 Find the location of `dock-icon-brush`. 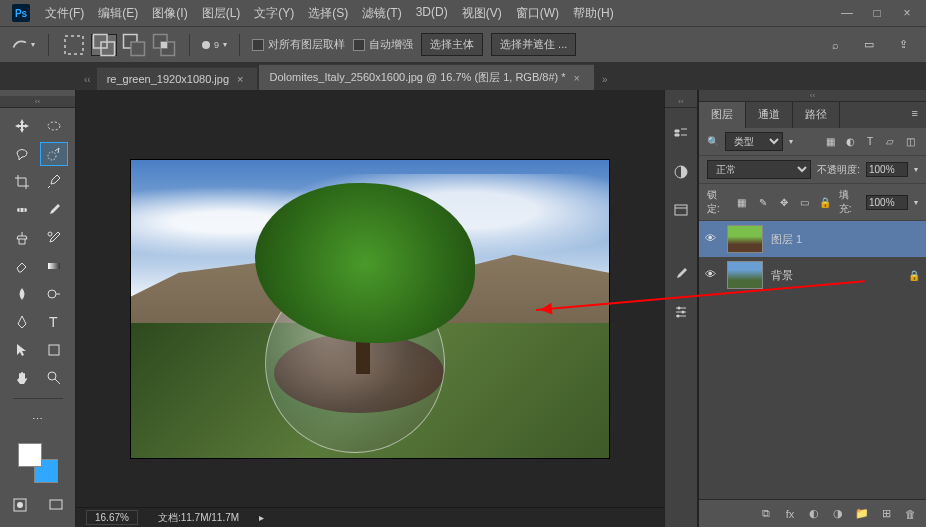

dock-icon-brush is located at coordinates (681, 274).